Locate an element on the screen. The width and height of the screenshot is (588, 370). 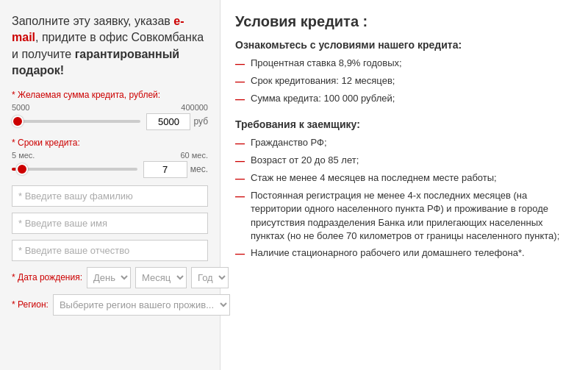
credit-amount-range-labels: 5000 400000 is located at coordinates (110, 107).